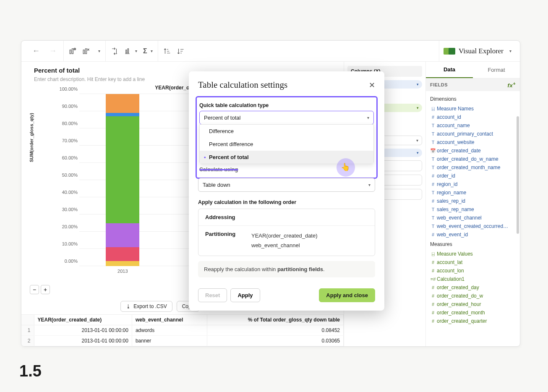  I want to click on visual-explorer-label: Visual Explorer ▾, so click(478, 51).